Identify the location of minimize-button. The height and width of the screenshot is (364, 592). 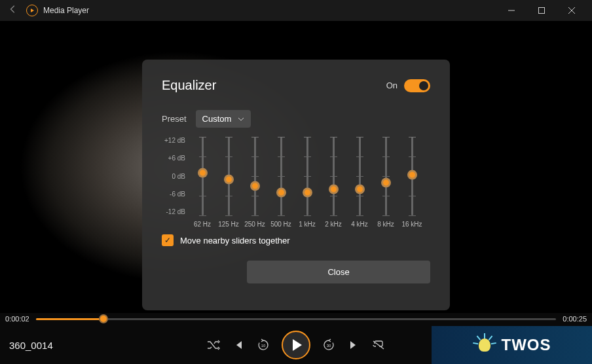
(511, 10).